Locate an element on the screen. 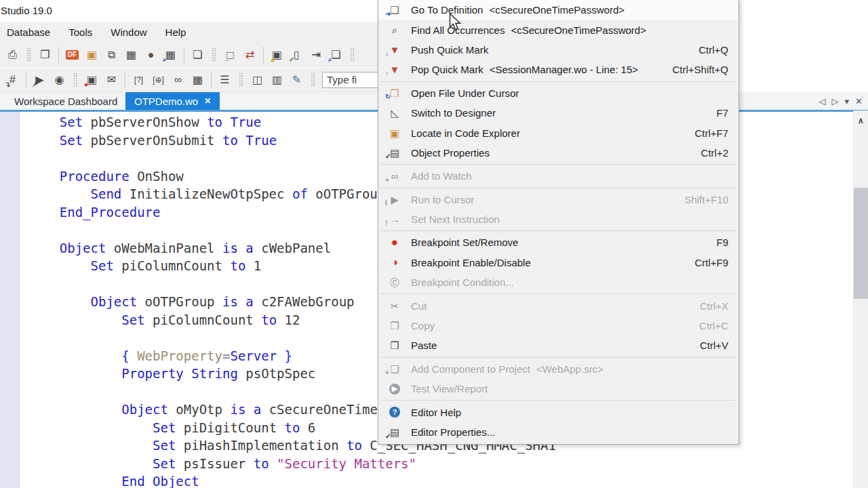 This screenshot has height=488, width=868. switch-arrows-icon: ⇄ is located at coordinates (250, 55).